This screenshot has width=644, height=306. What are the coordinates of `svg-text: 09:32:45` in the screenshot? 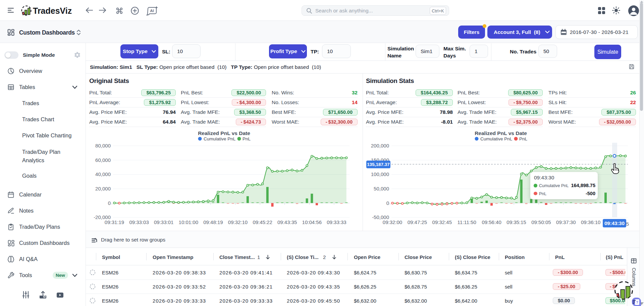 It's located at (442, 222).